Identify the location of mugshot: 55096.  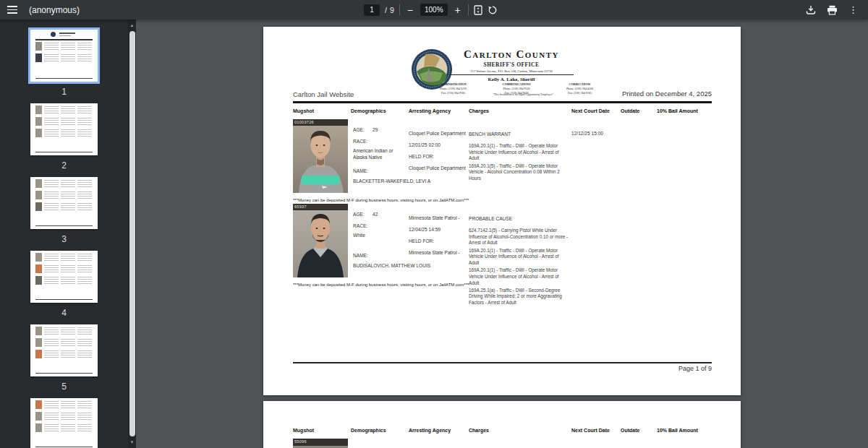
(320, 444).